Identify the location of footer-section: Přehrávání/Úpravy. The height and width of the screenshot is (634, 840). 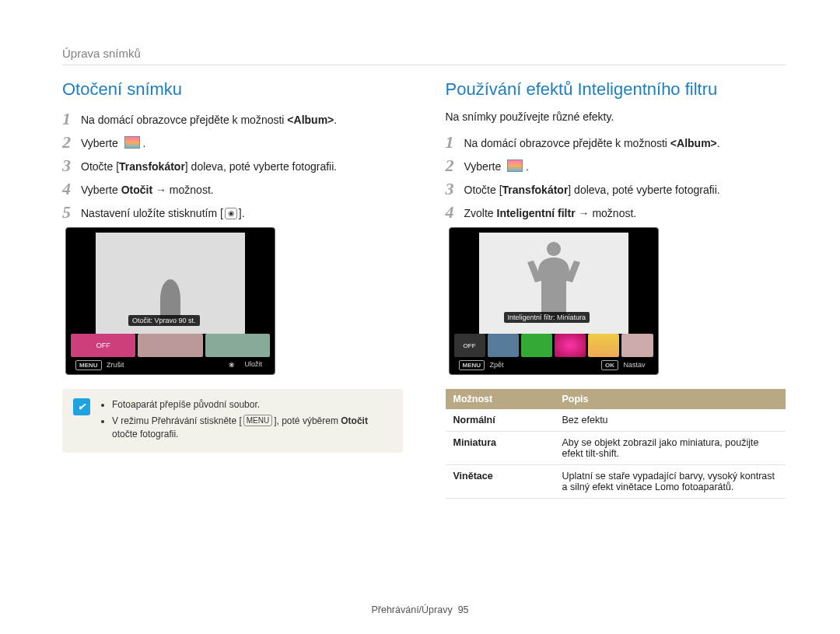
(411, 610).